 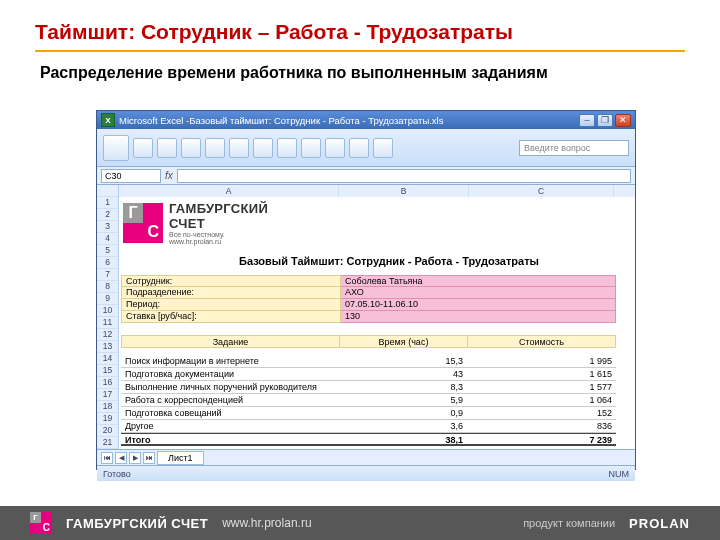 I want to click on th-hours: Время (час), so click(x=404, y=342).